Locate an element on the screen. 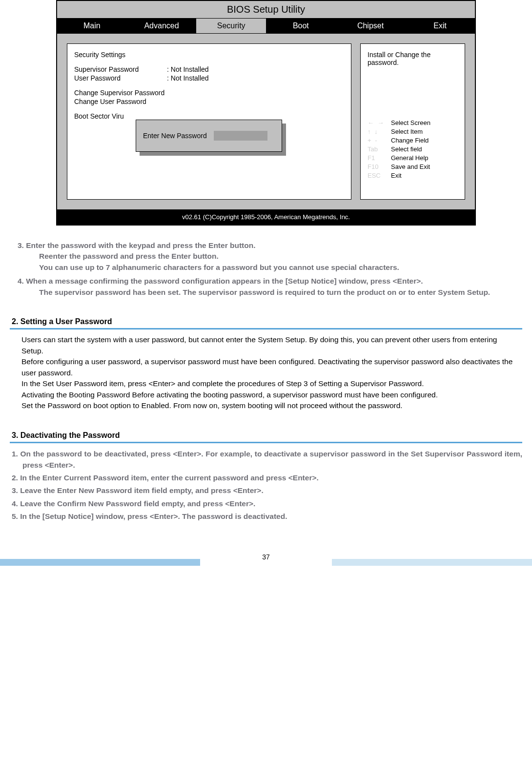  help-f1: F1General Help is located at coordinates (413, 158).